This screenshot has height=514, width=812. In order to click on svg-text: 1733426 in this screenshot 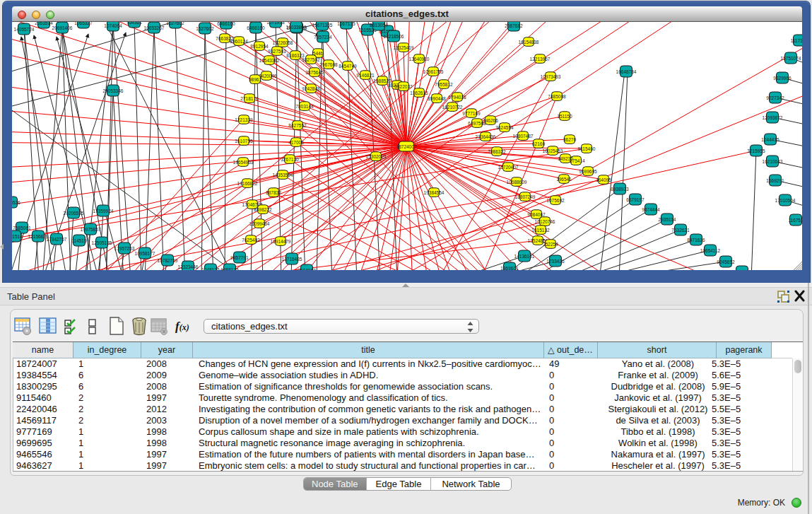, I will do `click(555, 262)`.